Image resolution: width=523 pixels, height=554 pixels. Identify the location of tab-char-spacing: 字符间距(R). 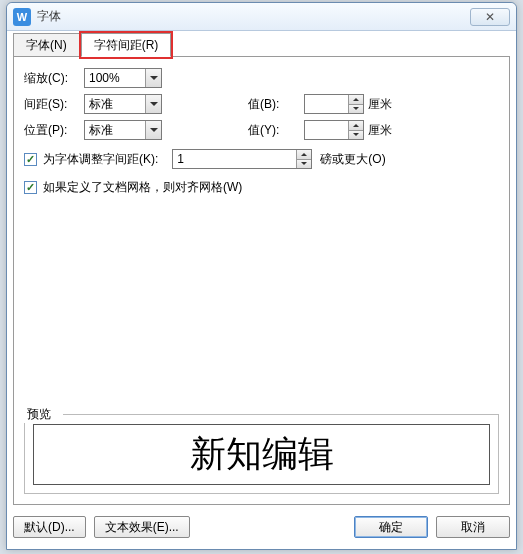
(126, 45).